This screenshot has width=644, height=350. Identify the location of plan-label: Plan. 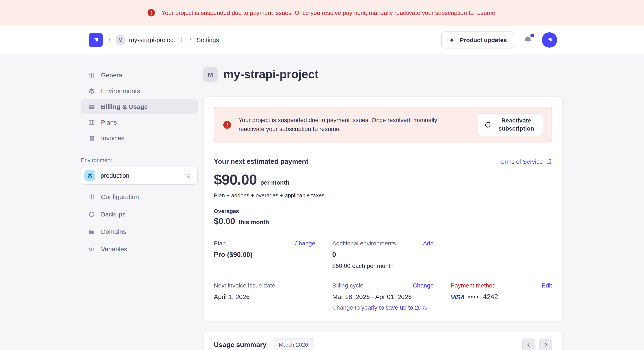
(220, 243).